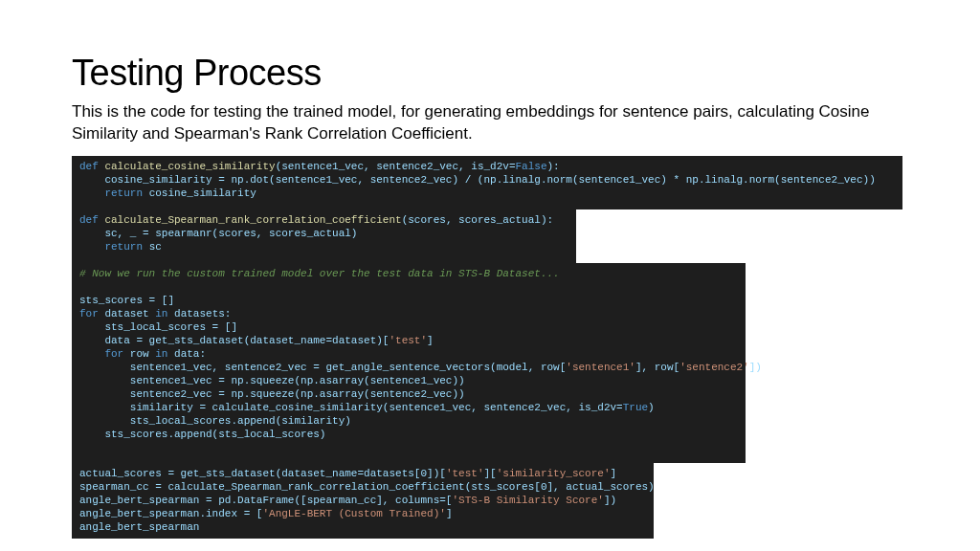  I want to click on code-line: sts_scores.append(sts_local_scores), so click(203, 434).